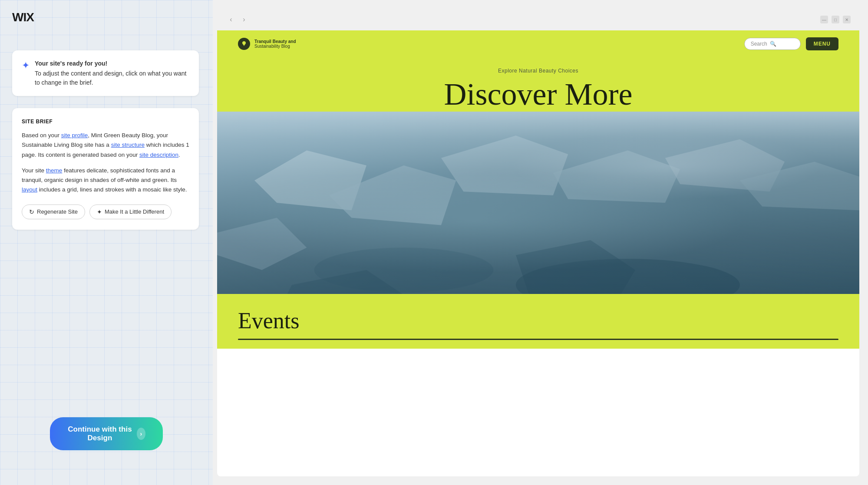 The width and height of the screenshot is (868, 485). I want to click on site-brief-card: SITE BRIEF Based on your site profile, M…, so click(106, 169).